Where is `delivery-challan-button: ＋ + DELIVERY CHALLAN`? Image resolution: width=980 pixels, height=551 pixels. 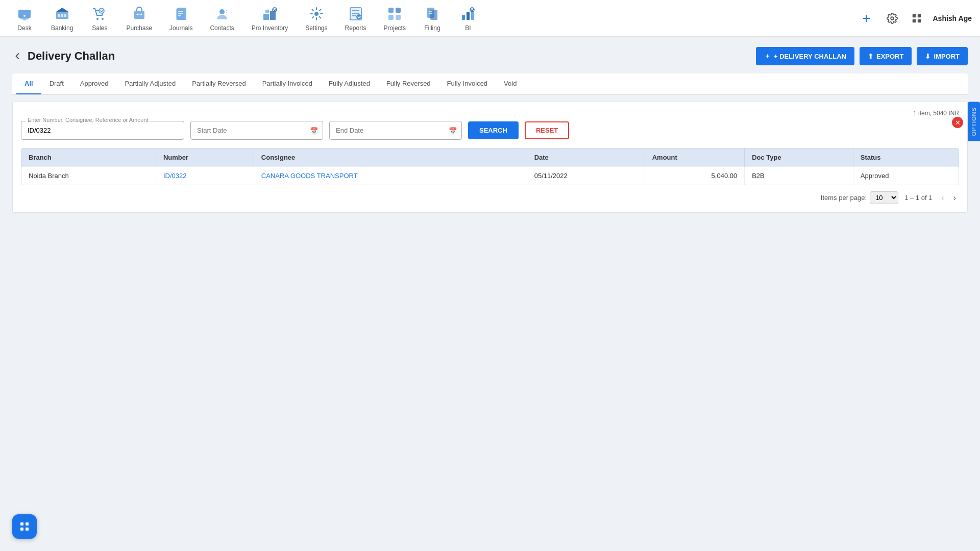 delivery-challan-button: ＋ + DELIVERY CHALLAN is located at coordinates (805, 56).